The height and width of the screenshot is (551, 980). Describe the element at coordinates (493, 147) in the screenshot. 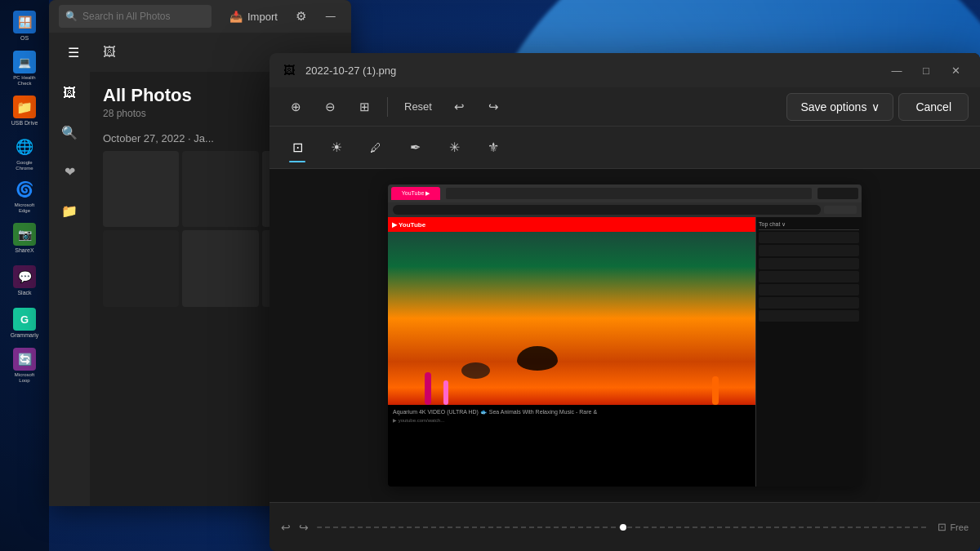

I see `more-icon: ⚜` at that location.